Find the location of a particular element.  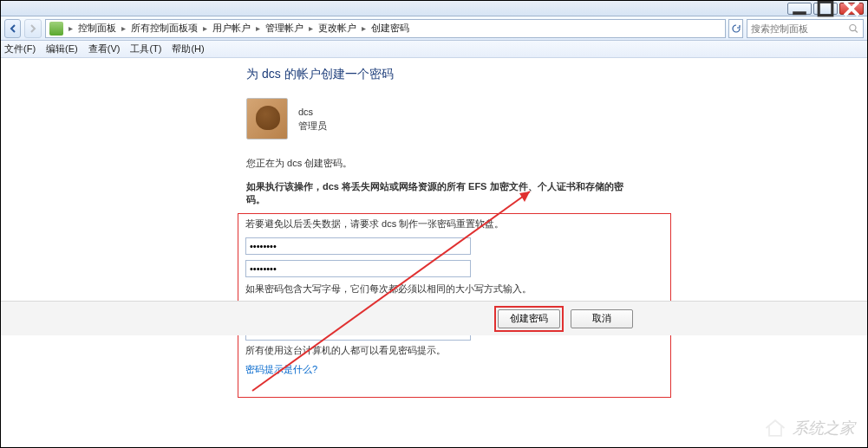

close-button is located at coordinates (852, 9).